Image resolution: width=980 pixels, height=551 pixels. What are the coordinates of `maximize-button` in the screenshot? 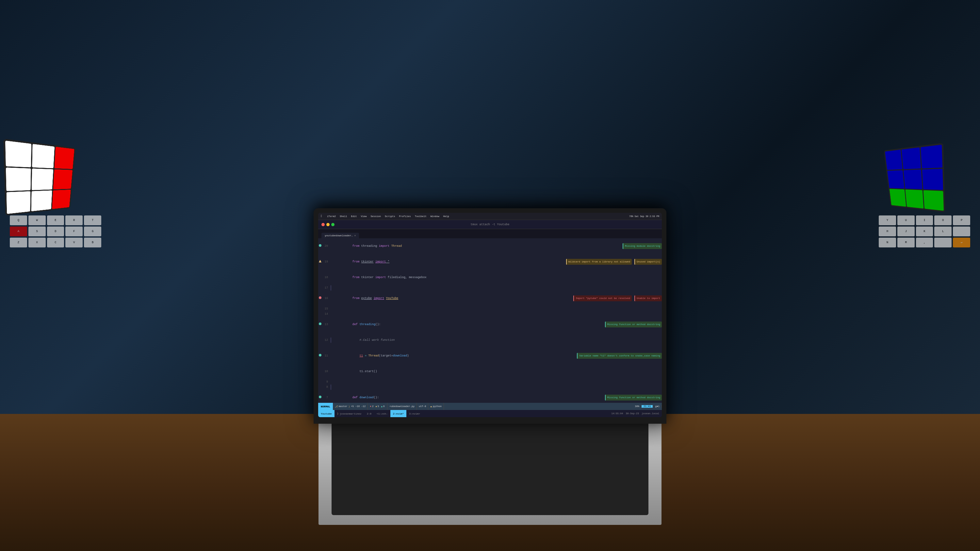 It's located at (333, 224).